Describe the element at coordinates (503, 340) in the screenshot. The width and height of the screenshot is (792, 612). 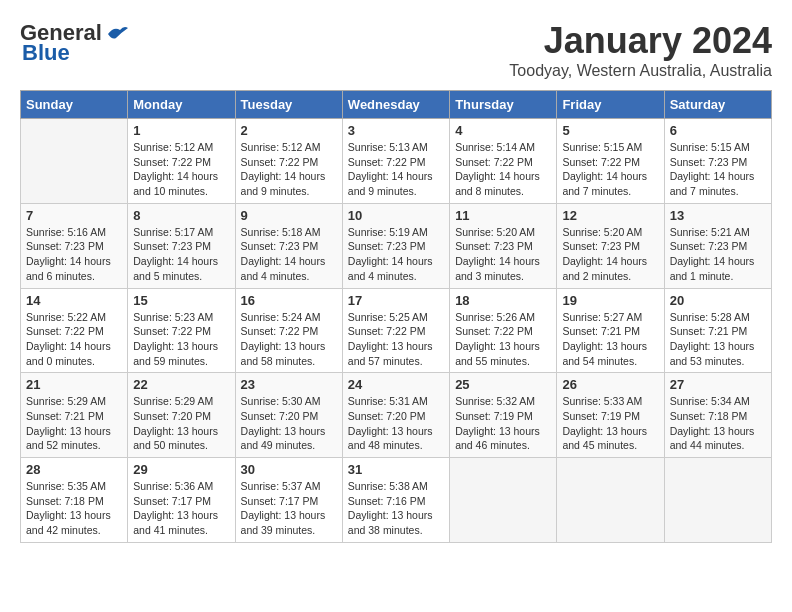
I see `cell-content: Sunrise: 5:26 AMSunset: 7:22 PMDaylight:…` at that location.